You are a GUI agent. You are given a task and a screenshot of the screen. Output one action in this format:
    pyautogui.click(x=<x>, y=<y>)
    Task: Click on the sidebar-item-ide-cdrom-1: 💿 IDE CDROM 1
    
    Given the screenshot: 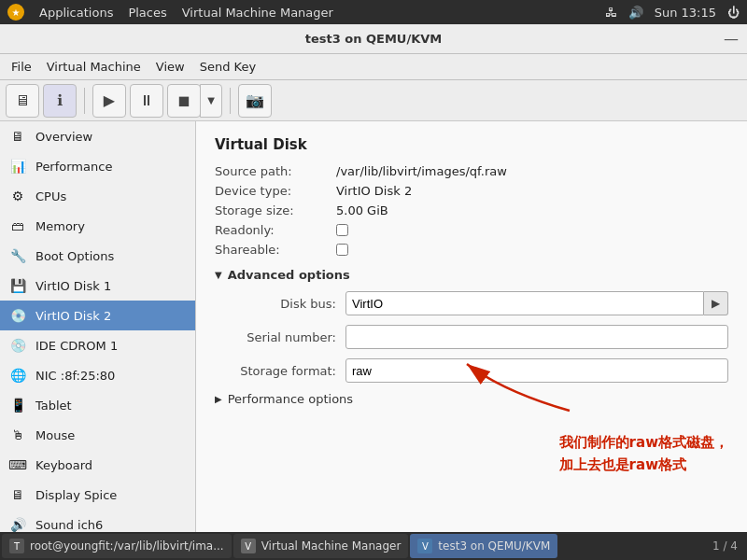 What is the action you would take?
    pyautogui.click(x=97, y=345)
    